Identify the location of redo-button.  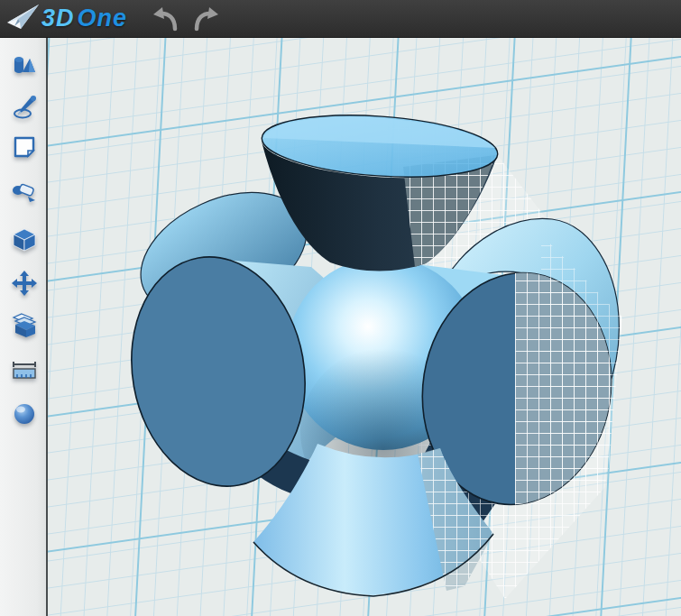
(206, 19).